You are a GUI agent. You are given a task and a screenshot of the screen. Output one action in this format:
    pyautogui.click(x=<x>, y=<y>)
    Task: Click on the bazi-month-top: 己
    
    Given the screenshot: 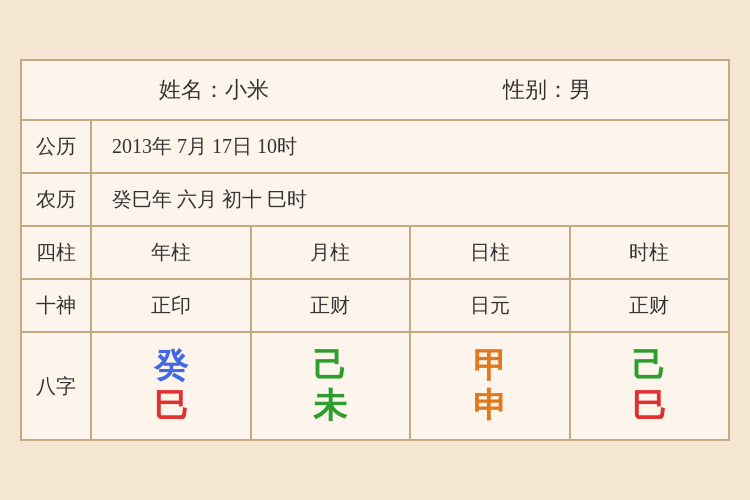 What is the action you would take?
    pyautogui.click(x=330, y=366)
    